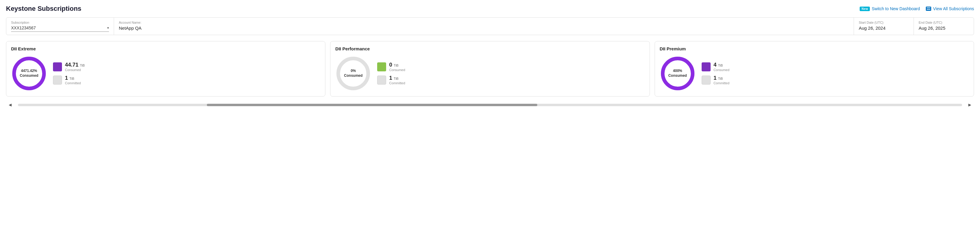  Describe the element at coordinates (372, 105) in the screenshot. I see `scroll-thumb` at that location.